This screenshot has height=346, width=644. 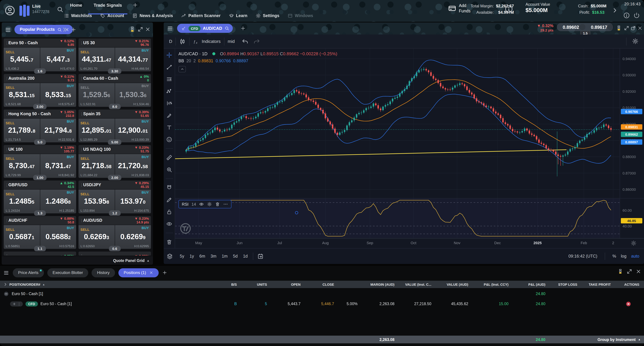 What do you see at coordinates (8, 30) in the screenshot?
I see `quote-menu-icon` at bounding box center [8, 30].